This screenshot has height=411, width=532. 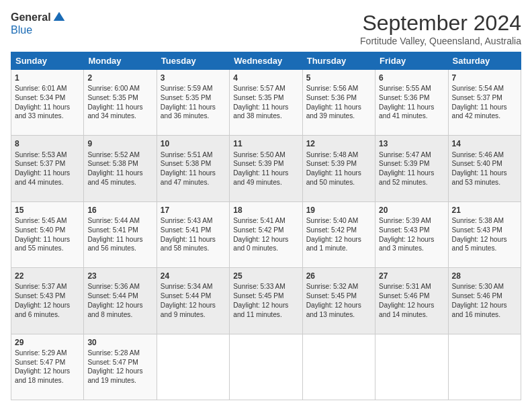 What do you see at coordinates (485, 210) in the screenshot?
I see `day-number: 21` at bounding box center [485, 210].